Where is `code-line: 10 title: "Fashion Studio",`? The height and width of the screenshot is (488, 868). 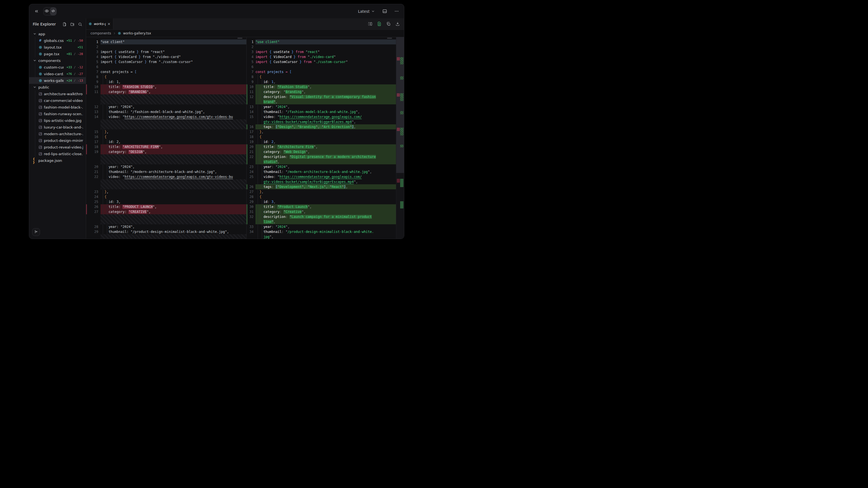
code-line: 10 title: "Fashion Studio", is located at coordinates (321, 87).